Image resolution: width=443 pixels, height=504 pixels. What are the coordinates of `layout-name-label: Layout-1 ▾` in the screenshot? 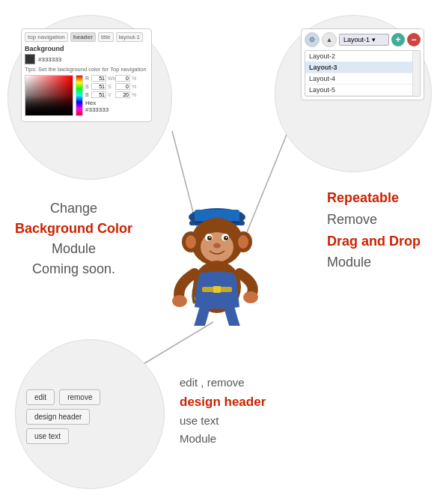 It's located at (364, 40).